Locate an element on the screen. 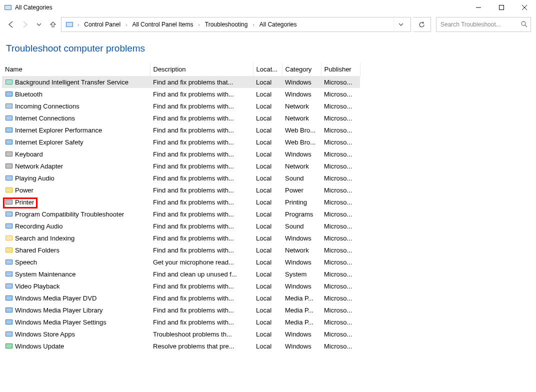 The height and width of the screenshot is (392, 536). col-description: Description is located at coordinates (202, 70).